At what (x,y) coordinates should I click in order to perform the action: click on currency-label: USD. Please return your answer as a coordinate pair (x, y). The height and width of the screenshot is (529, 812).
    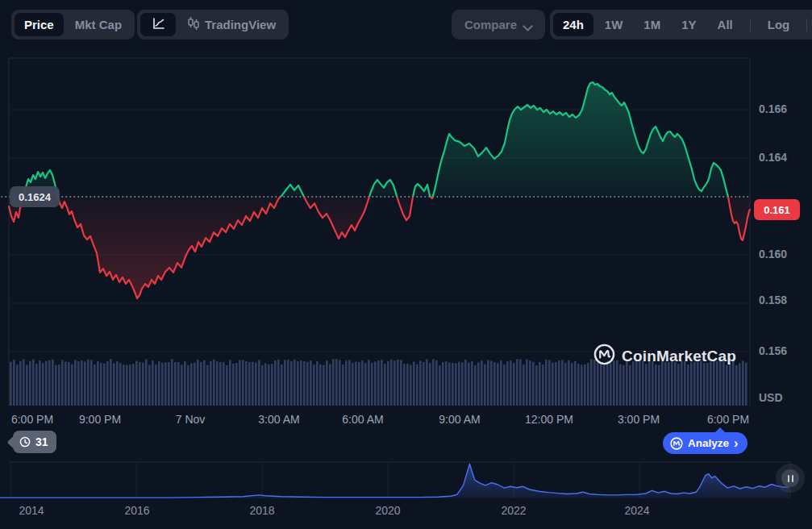
    Looking at the image, I should click on (784, 398).